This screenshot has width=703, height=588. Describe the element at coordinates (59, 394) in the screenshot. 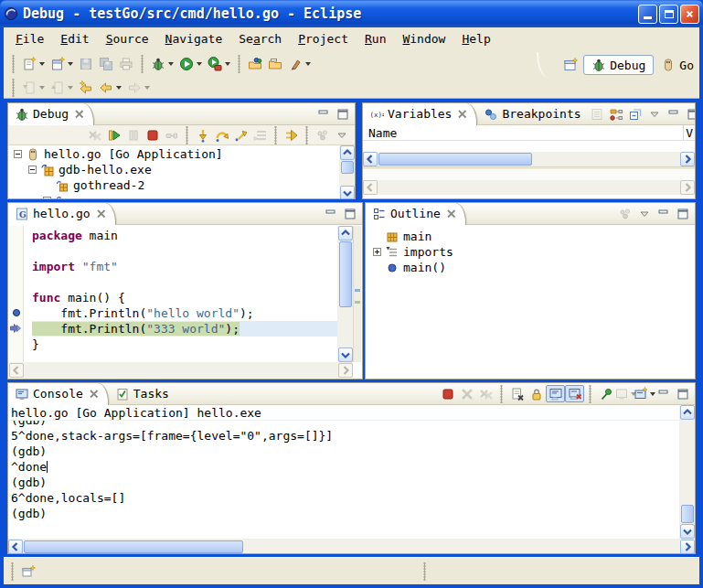

I see `tab-console: Console` at that location.